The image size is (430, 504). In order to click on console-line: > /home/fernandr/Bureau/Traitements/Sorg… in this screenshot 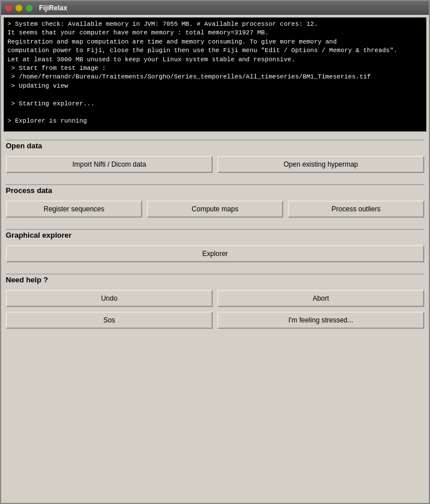, I will do `click(215, 77)`.